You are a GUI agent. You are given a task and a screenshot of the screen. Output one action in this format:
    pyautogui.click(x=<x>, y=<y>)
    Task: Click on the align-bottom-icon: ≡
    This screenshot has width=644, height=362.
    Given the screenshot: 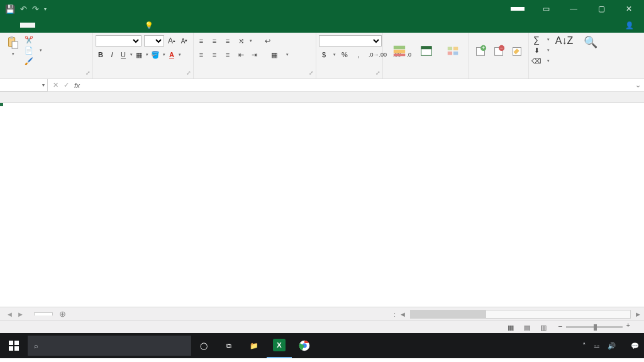 What is the action you would take?
    pyautogui.click(x=228, y=41)
    